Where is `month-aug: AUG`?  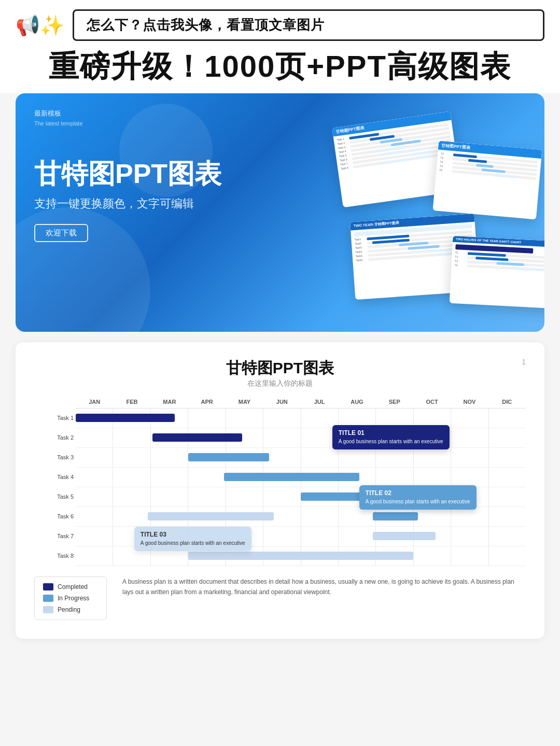
month-aug: AUG is located at coordinates (357, 402).